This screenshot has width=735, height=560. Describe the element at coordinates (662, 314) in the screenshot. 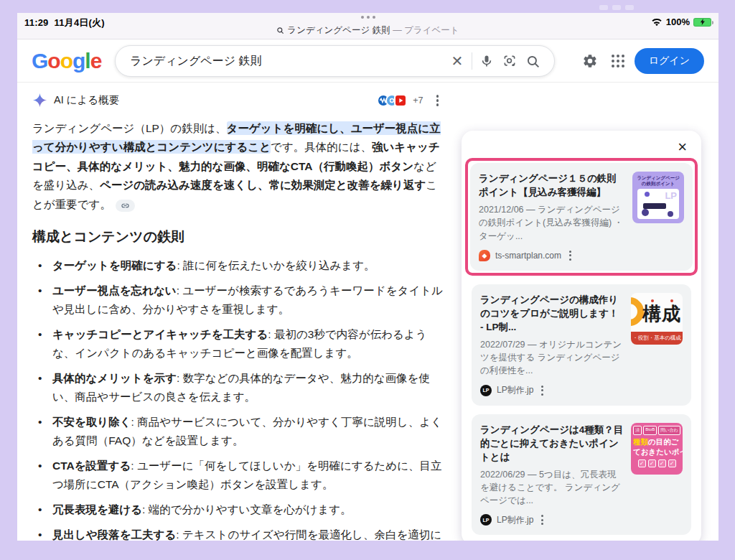

I see `thumbnail-big-text: 構成` at that location.